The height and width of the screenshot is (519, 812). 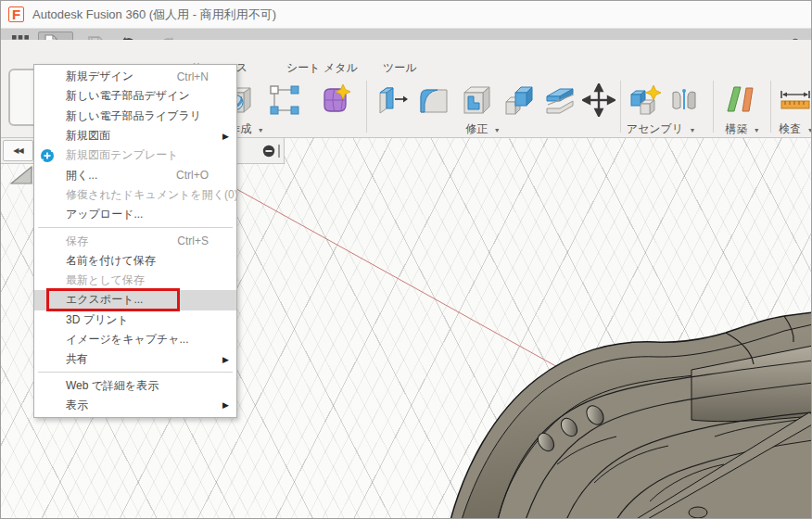 I want to click on menu-item-label: 名前を付けて保存, so click(x=95, y=261).